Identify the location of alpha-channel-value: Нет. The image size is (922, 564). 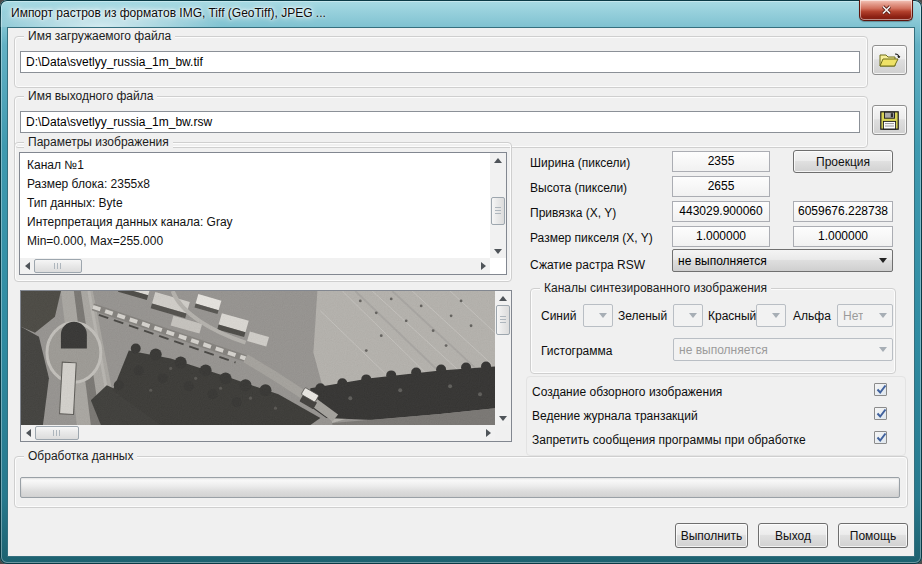
(853, 316).